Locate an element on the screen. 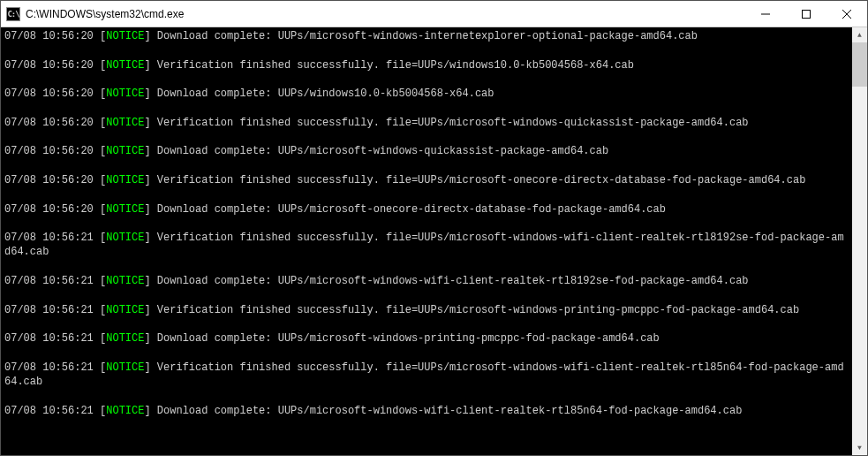 The image size is (868, 456). scroll-up-arrow: ▲ is located at coordinates (860, 35).